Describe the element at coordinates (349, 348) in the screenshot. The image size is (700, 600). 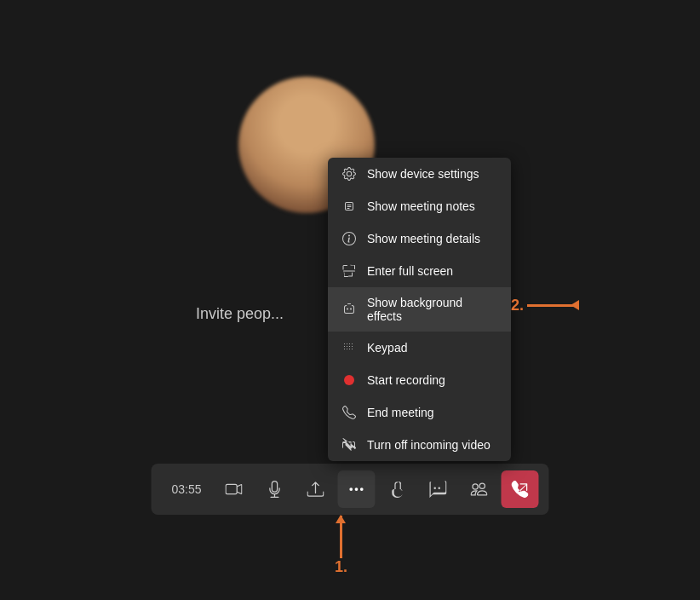
I see `keypad-icon` at that location.